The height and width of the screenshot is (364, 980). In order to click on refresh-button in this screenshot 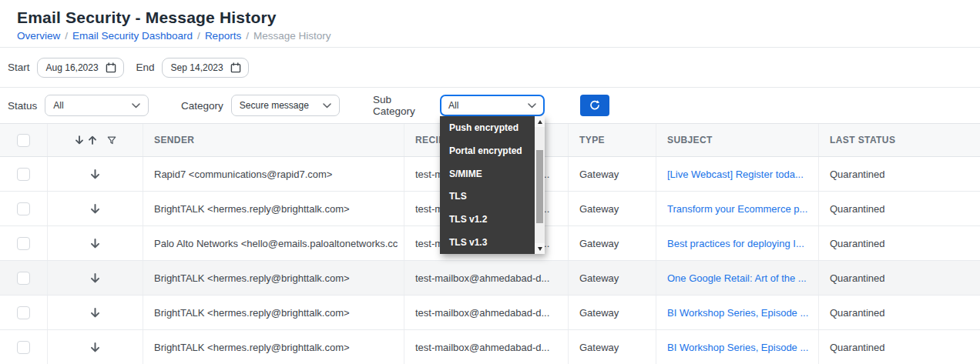, I will do `click(595, 105)`.